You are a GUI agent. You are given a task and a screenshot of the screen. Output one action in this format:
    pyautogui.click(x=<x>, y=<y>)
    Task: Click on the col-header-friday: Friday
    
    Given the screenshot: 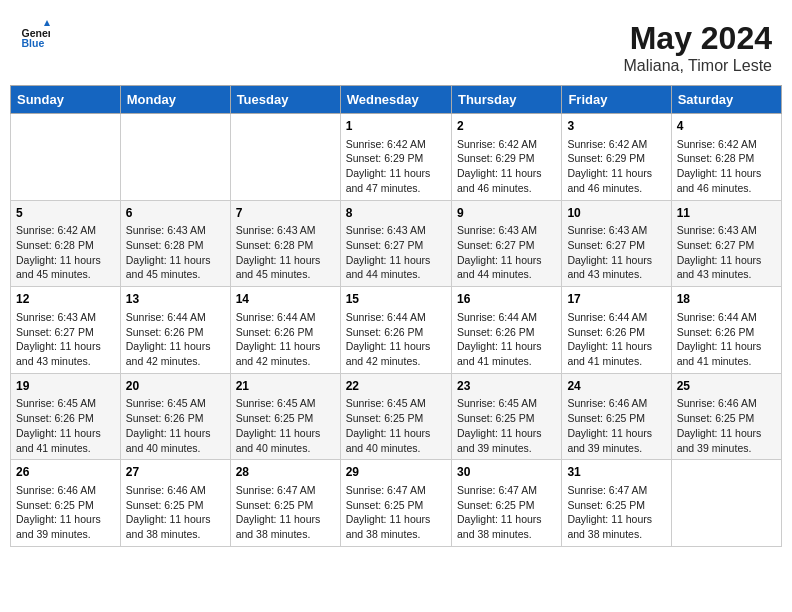 What is the action you would take?
    pyautogui.click(x=616, y=100)
    